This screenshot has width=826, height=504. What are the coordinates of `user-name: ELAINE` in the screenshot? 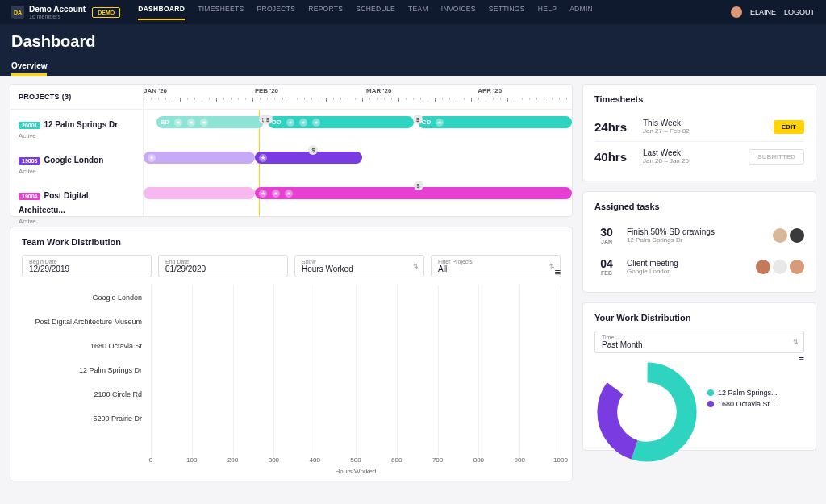 It's located at (763, 12).